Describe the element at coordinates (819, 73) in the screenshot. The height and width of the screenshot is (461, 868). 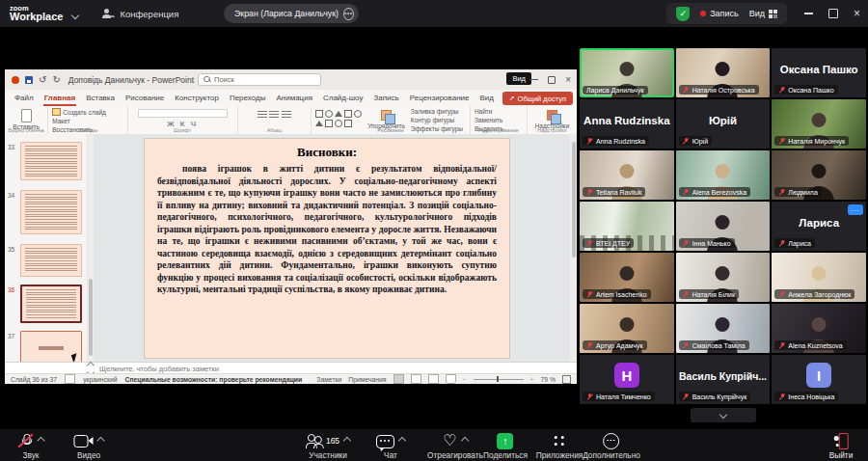
I see `participant-tile: Оксана Пашко Оксана Пашко` at that location.